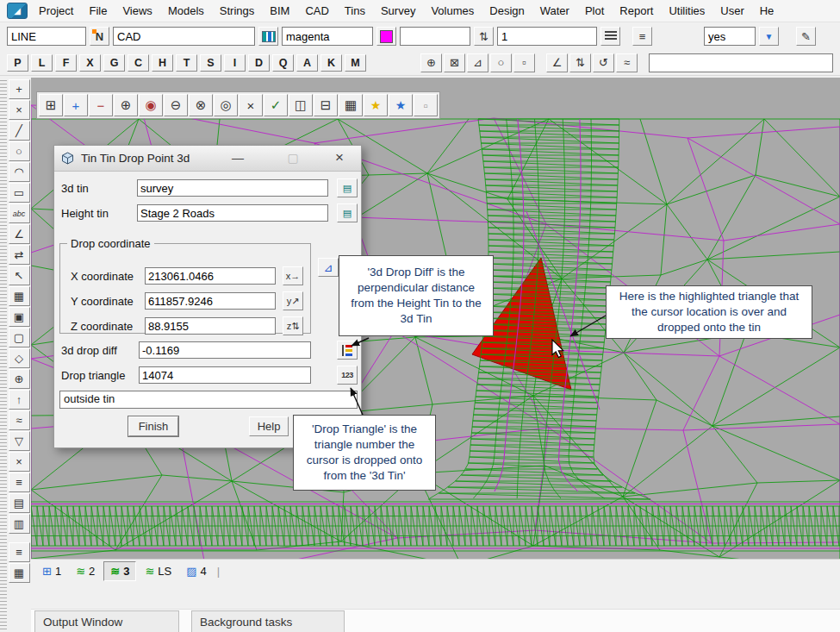 Image resolution: width=840 pixels, height=632 pixels. Describe the element at coordinates (98, 10) in the screenshot. I see `menu-file: File` at that location.